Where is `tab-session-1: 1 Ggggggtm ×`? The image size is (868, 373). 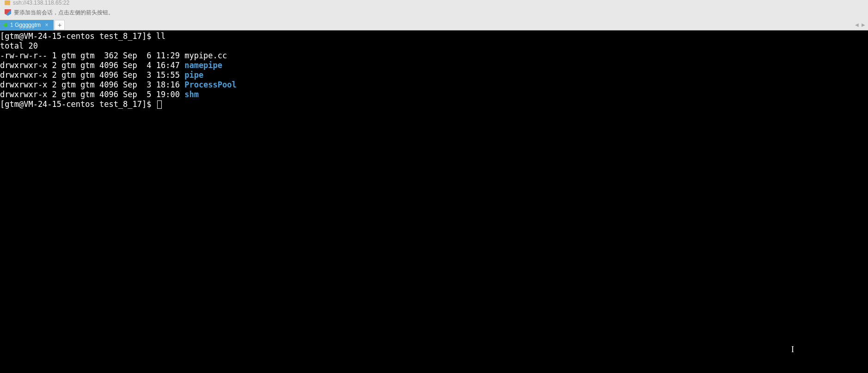
tab-session-1: 1 Ggggggtm × is located at coordinates (27, 25).